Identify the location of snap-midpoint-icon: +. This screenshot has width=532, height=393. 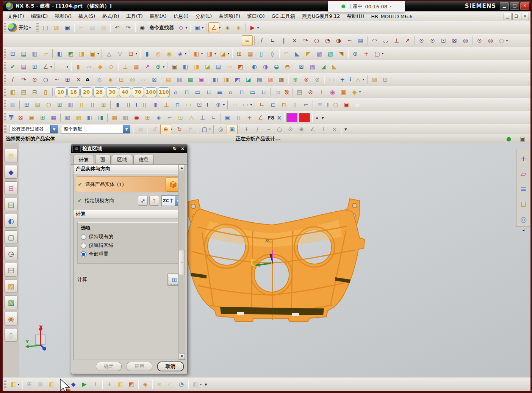
(246, 129).